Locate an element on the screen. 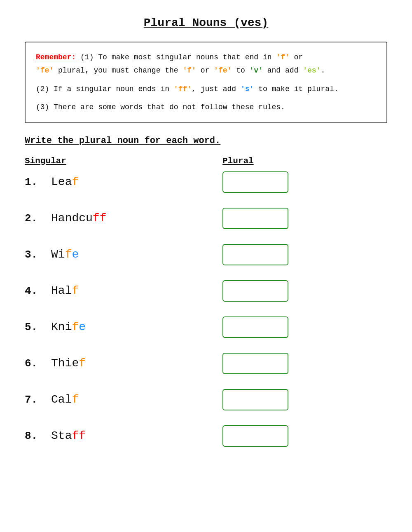 This screenshot has width=412, height=532. instruction-heading: Write the plural noun for each word. is located at coordinates (206, 141).